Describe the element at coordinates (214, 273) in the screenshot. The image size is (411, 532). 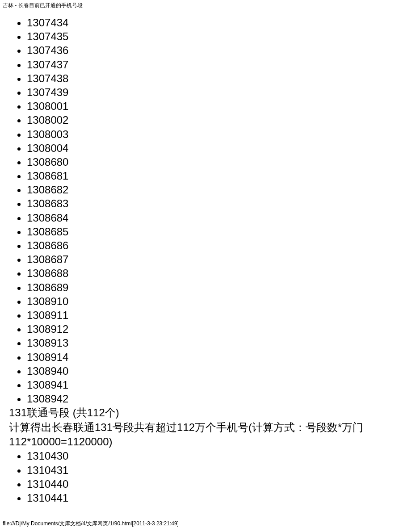
I see `list-item: 1308688` at that location.